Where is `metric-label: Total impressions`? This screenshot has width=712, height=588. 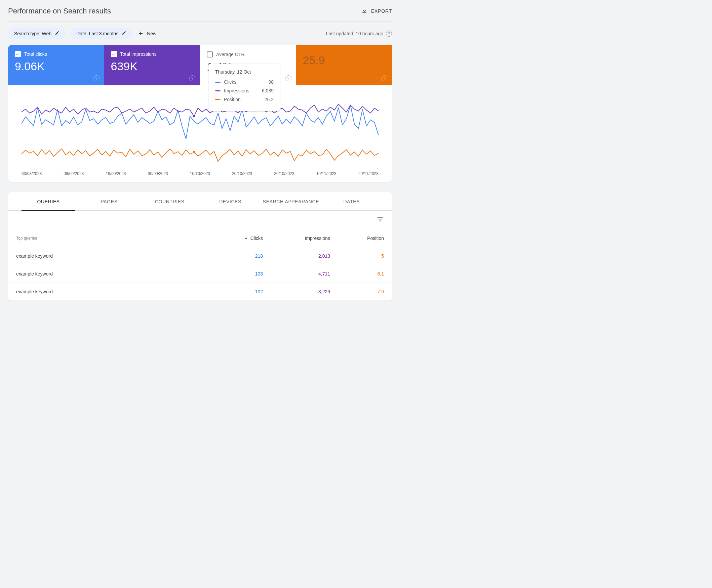 metric-label: Total impressions is located at coordinates (138, 54).